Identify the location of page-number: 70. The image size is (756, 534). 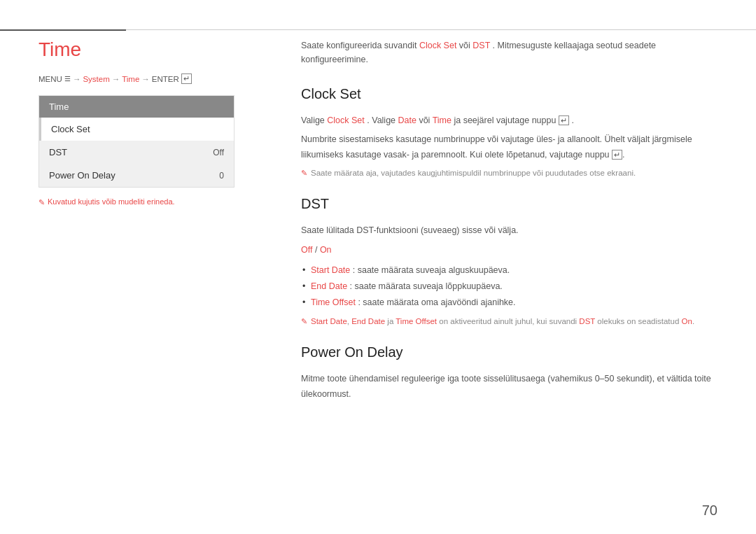
(710, 511).